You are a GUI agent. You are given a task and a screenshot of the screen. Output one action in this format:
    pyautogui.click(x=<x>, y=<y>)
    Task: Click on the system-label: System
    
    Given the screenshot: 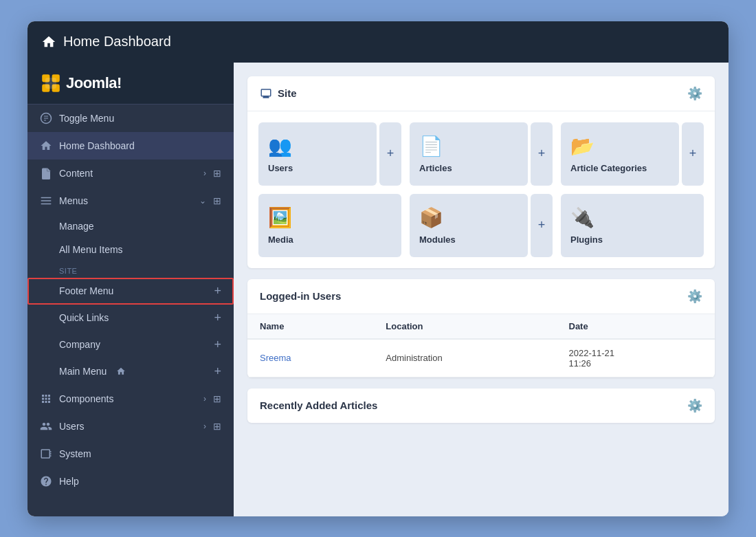 What is the action you would take?
    pyautogui.click(x=140, y=454)
    